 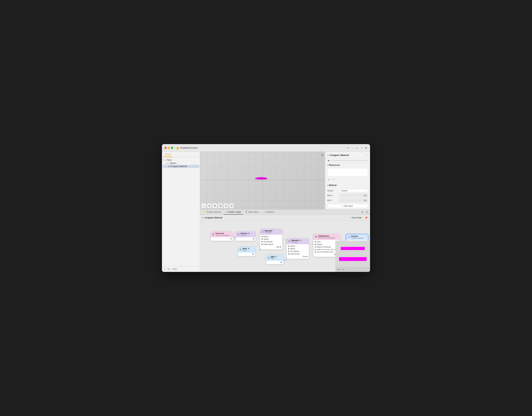 What do you see at coordinates (169, 166) in the screenshot?
I see `material-icon: ◈` at bounding box center [169, 166].